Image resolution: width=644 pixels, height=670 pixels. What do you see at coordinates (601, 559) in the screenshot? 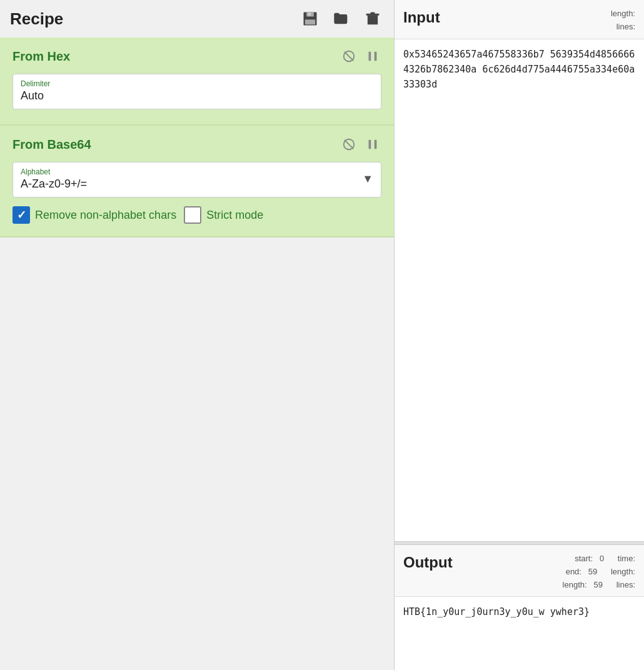
I see `output-start-val: 0` at bounding box center [601, 559].